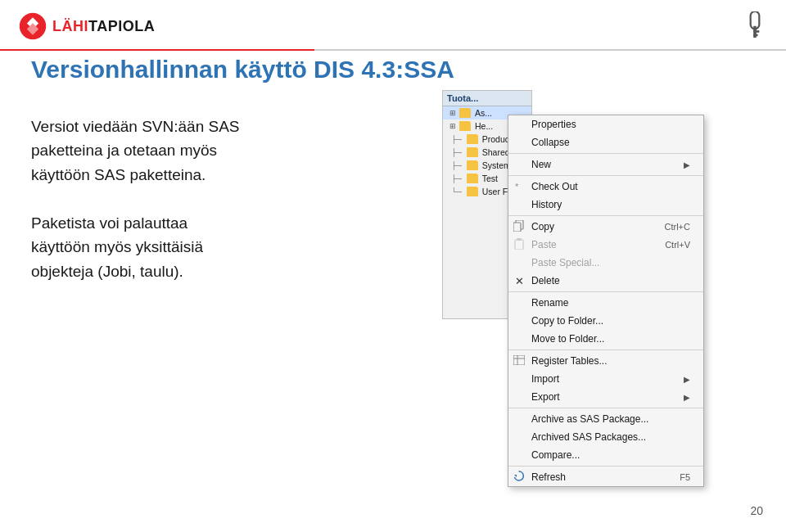 Image resolution: width=786 pixels, height=532 pixels. I want to click on menu-item-archive-sas: Archive as SAS Package..., so click(606, 419).